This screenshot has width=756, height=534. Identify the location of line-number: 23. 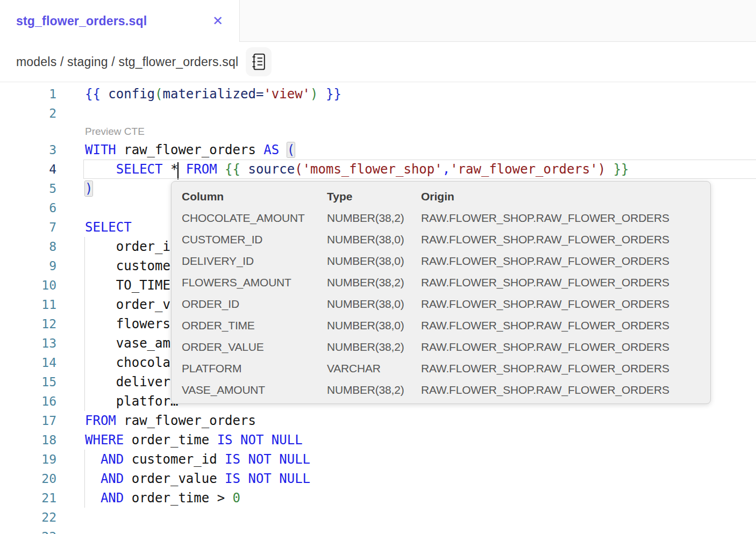
(28, 531).